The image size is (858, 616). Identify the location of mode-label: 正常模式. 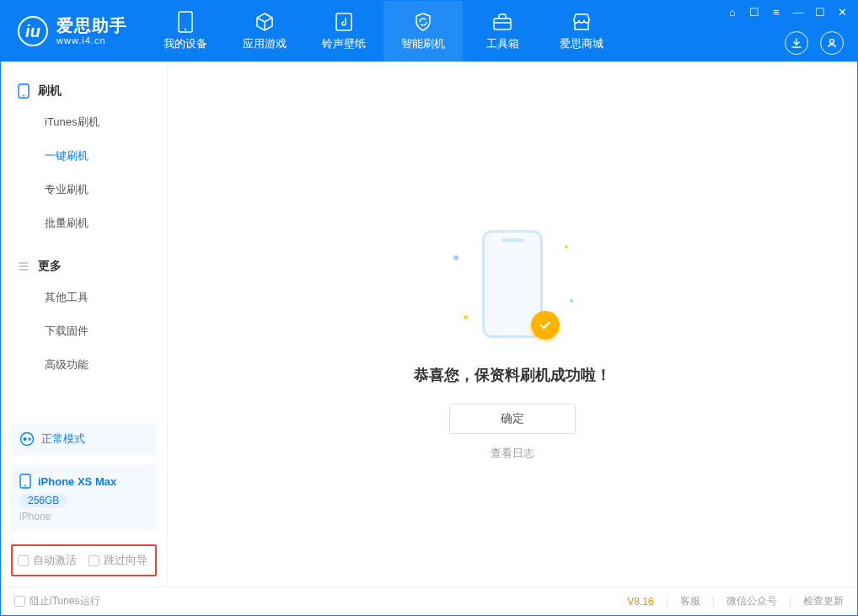
(63, 439).